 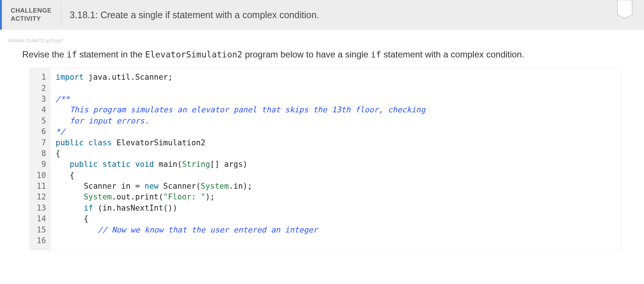 I want to click on challenge-header: CHALLENGE ACTIVITY 3.18.1: Create a sing…, so click(x=322, y=15).